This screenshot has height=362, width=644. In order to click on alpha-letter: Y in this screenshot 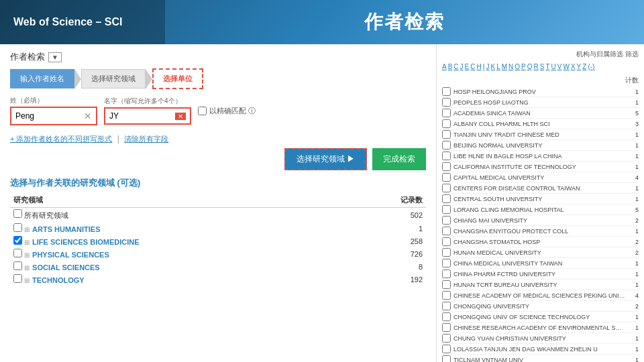, I will do `click(580, 67)`.